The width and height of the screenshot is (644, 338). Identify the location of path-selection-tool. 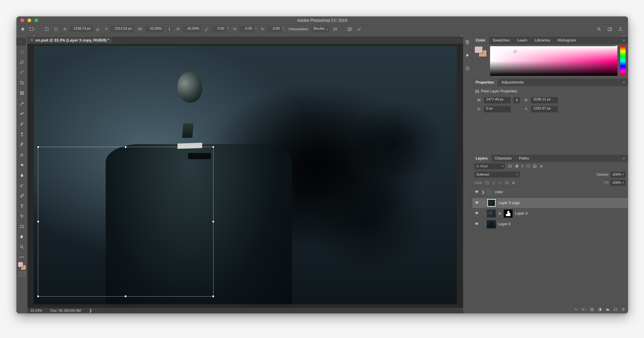
(22, 216).